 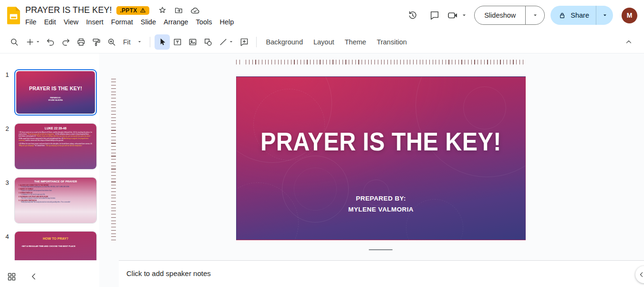 I want to click on new-slide-button, so click(x=32, y=42).